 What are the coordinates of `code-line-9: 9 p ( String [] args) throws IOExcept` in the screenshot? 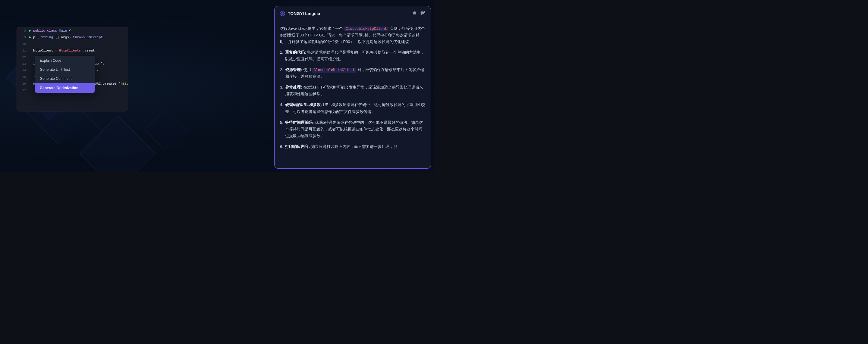 It's located at (72, 37).